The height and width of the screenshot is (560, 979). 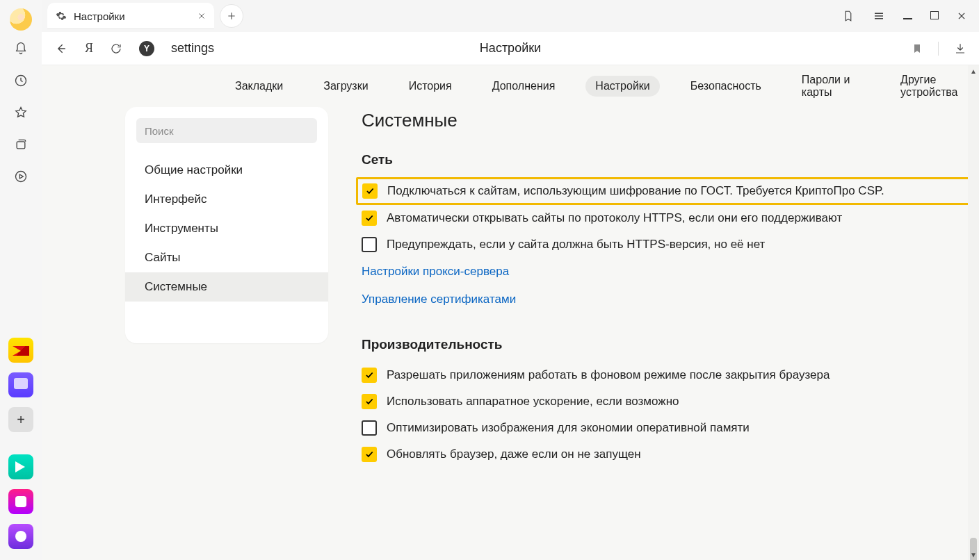 What do you see at coordinates (21, 49) in the screenshot?
I see `bell-icon` at bounding box center [21, 49].